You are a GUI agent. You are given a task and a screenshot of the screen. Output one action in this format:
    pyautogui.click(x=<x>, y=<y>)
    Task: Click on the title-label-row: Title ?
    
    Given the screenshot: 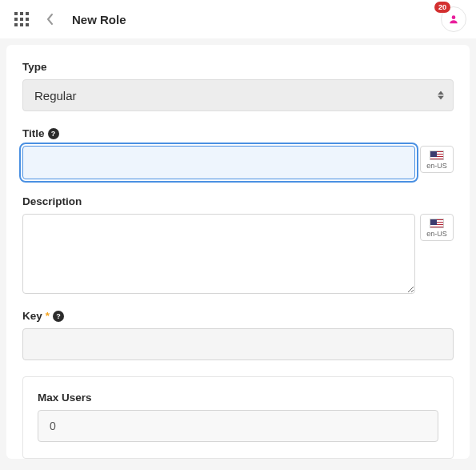 What is the action you would take?
    pyautogui.click(x=238, y=133)
    